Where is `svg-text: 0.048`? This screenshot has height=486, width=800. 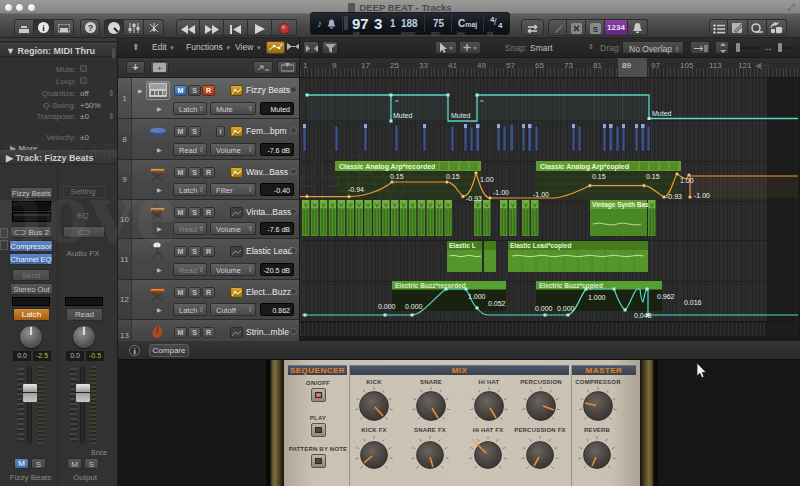 svg-text: 0.048 is located at coordinates (643, 316).